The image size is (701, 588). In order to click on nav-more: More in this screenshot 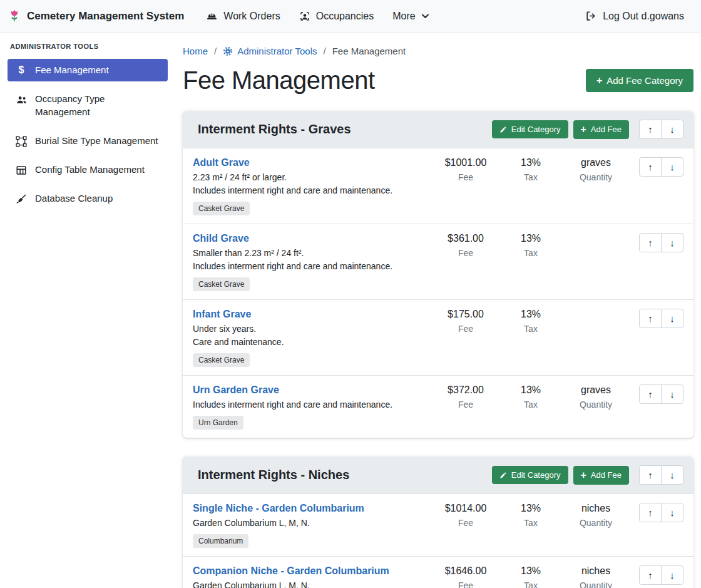, I will do `click(411, 16)`.